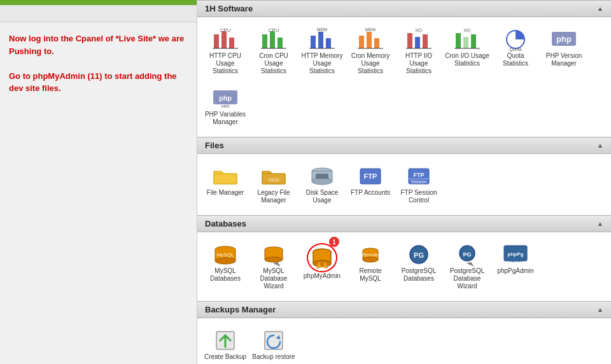  Describe the element at coordinates (225, 275) in the screenshot. I see `icon-label-mysql-db: MySQL Databases` at that location.